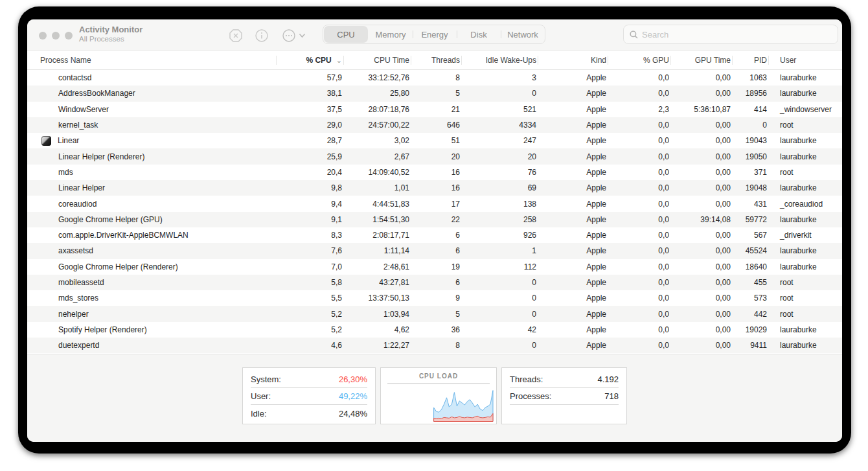 The height and width of the screenshot is (471, 868). What do you see at coordinates (435, 314) in the screenshot?
I see `process-row: nehelper 5,2 1:03,94 5 0 Apple 0,0 0,00 …` at bounding box center [435, 314].